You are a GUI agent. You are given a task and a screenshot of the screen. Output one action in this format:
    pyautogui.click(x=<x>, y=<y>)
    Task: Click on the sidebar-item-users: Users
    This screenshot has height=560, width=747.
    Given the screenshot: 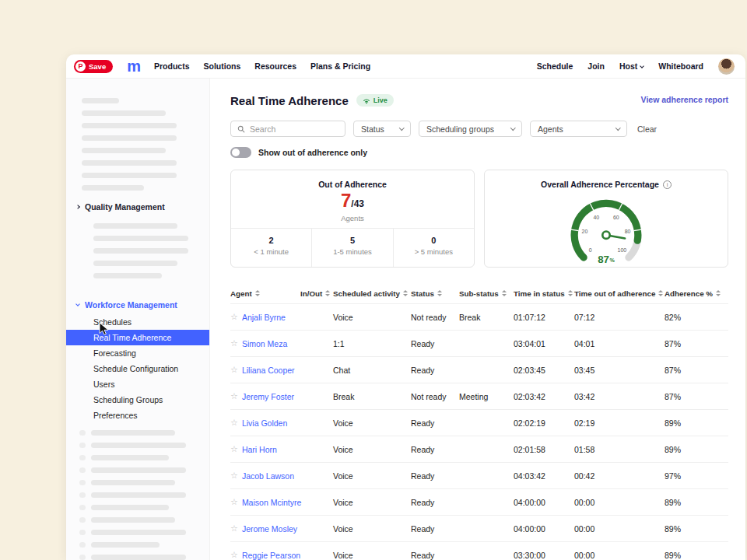 What is the action you would take?
    pyautogui.click(x=138, y=384)
    